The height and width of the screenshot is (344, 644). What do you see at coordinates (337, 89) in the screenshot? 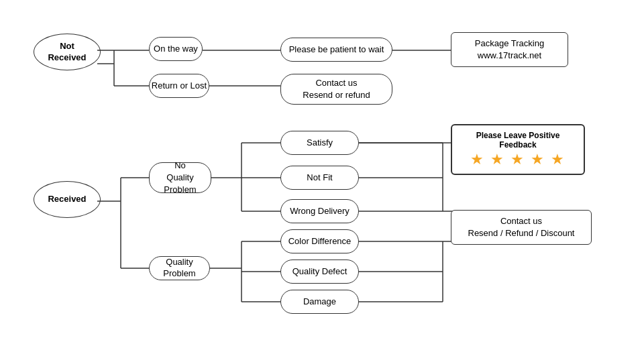
I see `contact-resend-node: Contact us Resend or refund` at bounding box center [337, 89].